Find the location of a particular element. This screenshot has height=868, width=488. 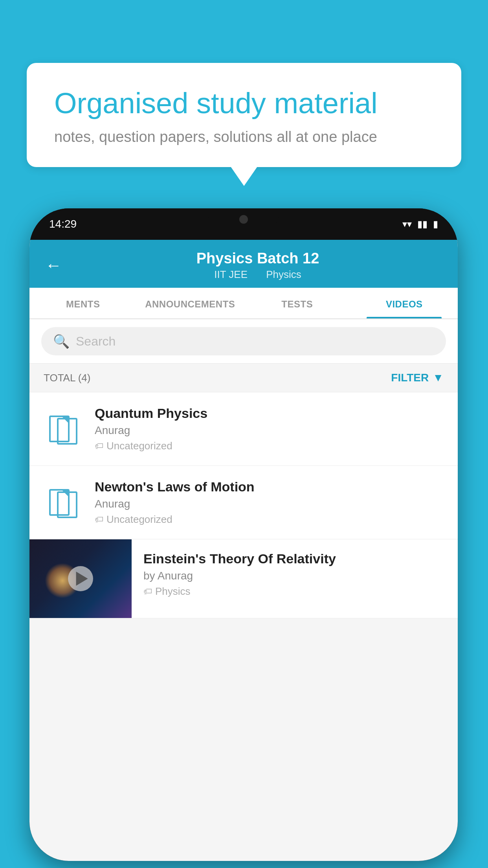

bubble-title: Organised study material is located at coordinates (244, 103).